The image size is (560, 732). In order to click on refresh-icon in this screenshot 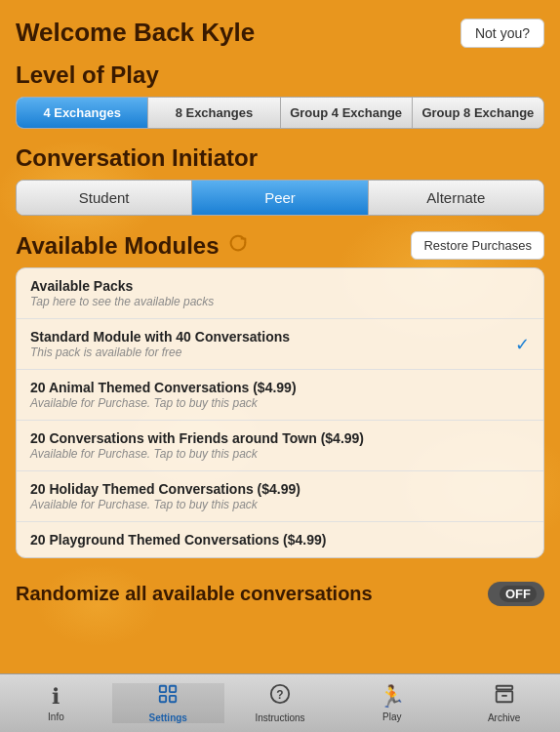, I will do `click(238, 246)`.